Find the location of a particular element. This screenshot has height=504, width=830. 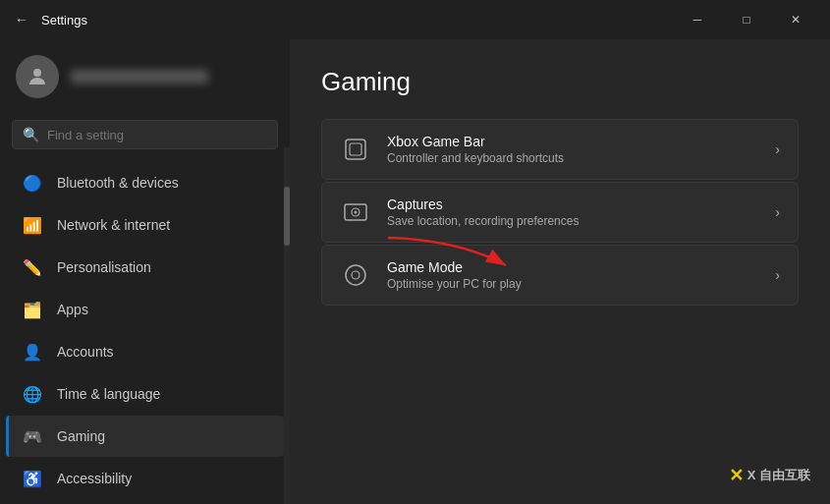

xbox-game-bar-text: Xbox Game Bar Controller and keyboard sh… is located at coordinates (574, 149).